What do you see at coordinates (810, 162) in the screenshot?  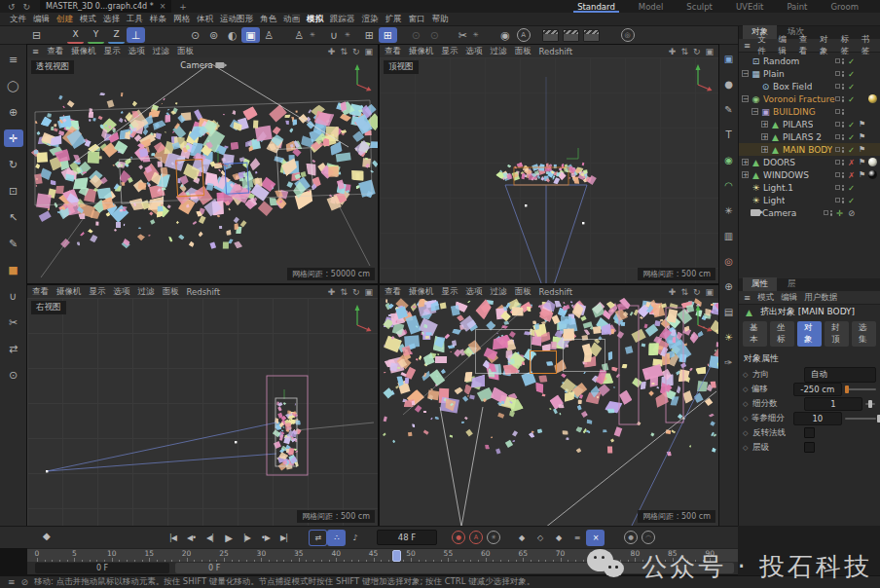 I see `object-row-doors: +▲DOORS✗⚑` at bounding box center [810, 162].